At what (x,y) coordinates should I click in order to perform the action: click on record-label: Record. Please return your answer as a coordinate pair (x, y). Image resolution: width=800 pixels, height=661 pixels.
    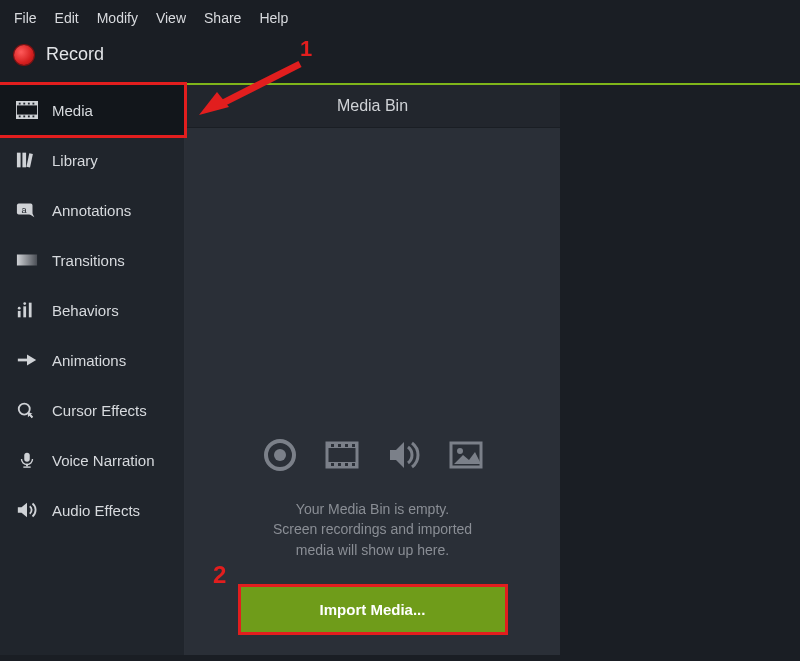
    Looking at the image, I should click on (75, 54).